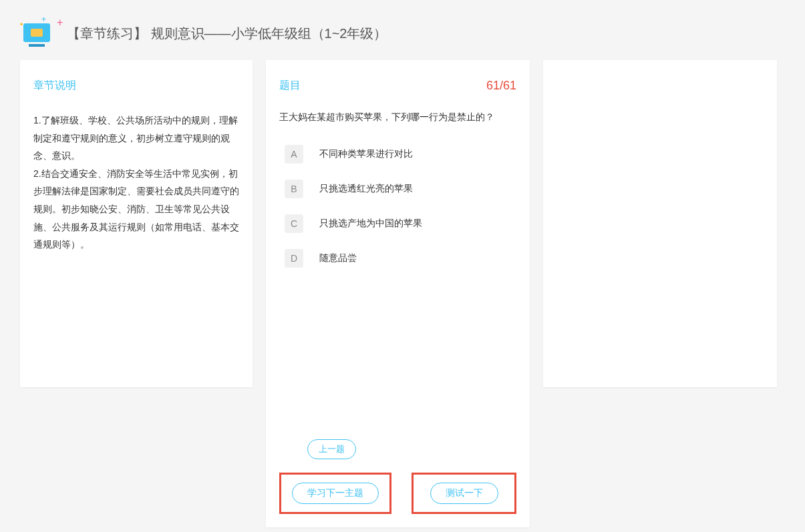 This screenshot has width=805, height=532. I want to click on highlight-box-right: 测试一下, so click(464, 493).